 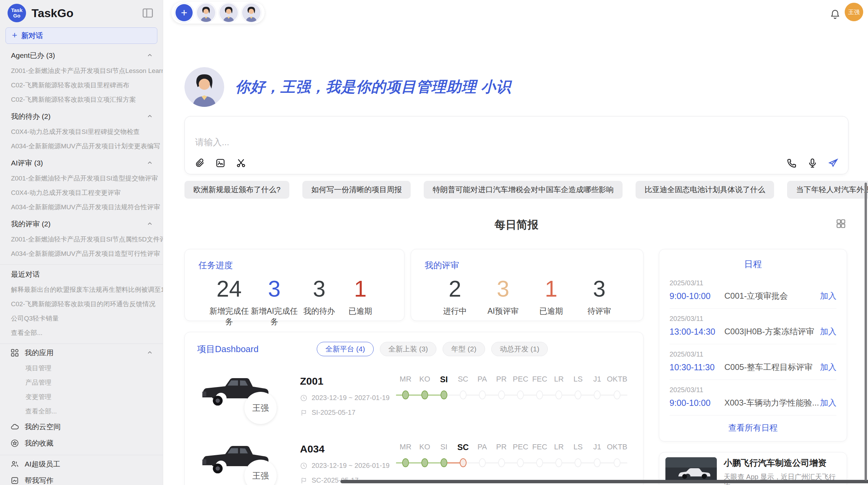 What do you see at coordinates (350, 466) in the screenshot?
I see `project-dates-text: 2023-12-19 ~ 2026-01-19` at bounding box center [350, 466].